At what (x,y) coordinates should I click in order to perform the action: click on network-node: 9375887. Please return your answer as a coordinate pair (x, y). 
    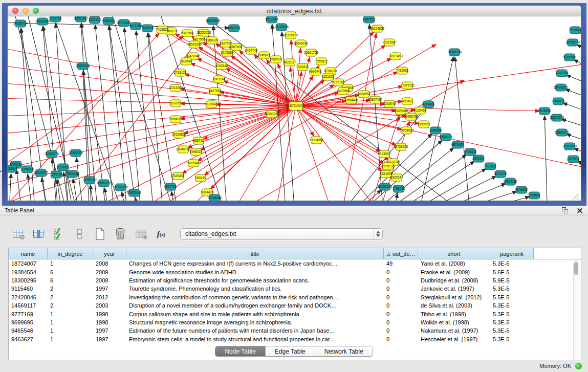
    Looking at the image, I should click on (63, 167).